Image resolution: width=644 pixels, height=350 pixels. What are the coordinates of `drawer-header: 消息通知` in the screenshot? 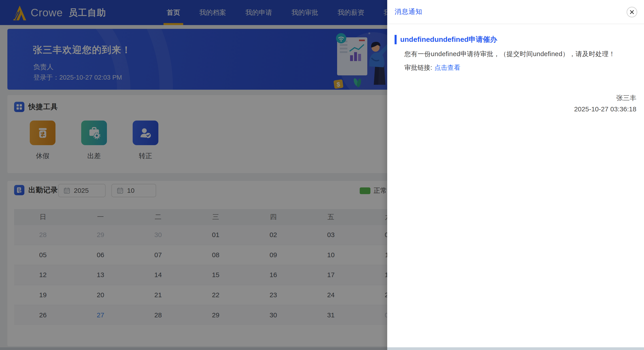 It's located at (516, 12).